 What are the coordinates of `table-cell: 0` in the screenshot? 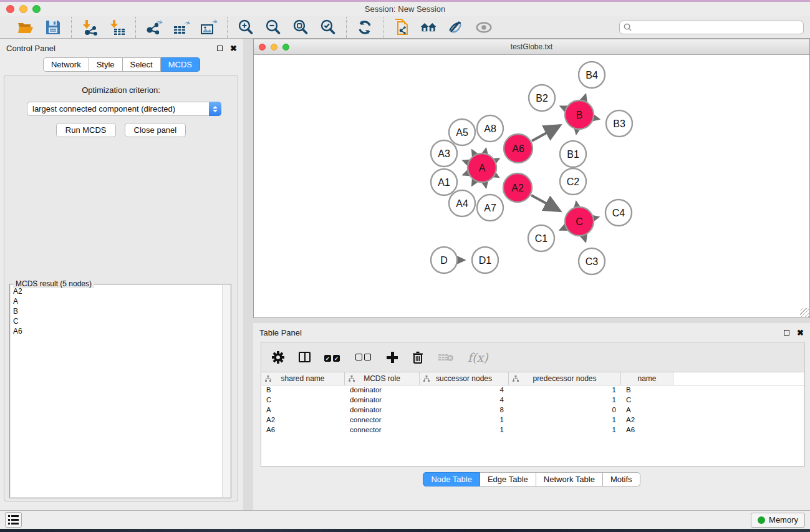 It's located at (565, 410).